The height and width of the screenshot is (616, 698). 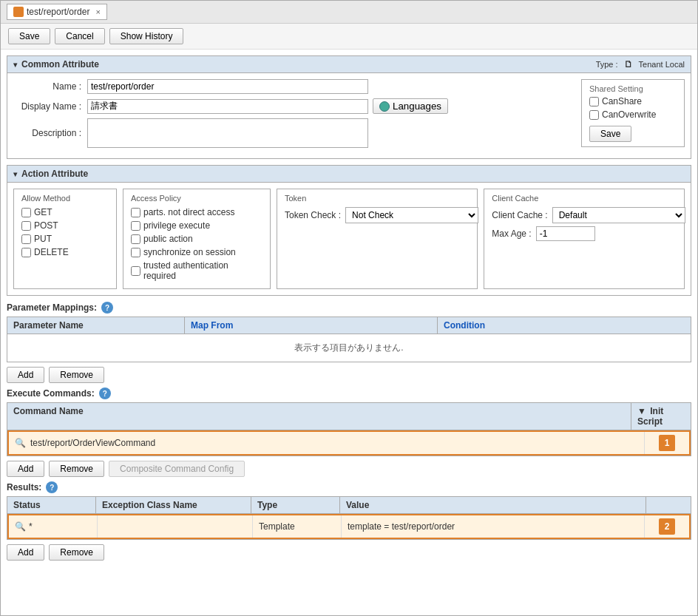 I want to click on token-group: Token Token Check : Not Check Check Chec…, so click(x=377, y=239).